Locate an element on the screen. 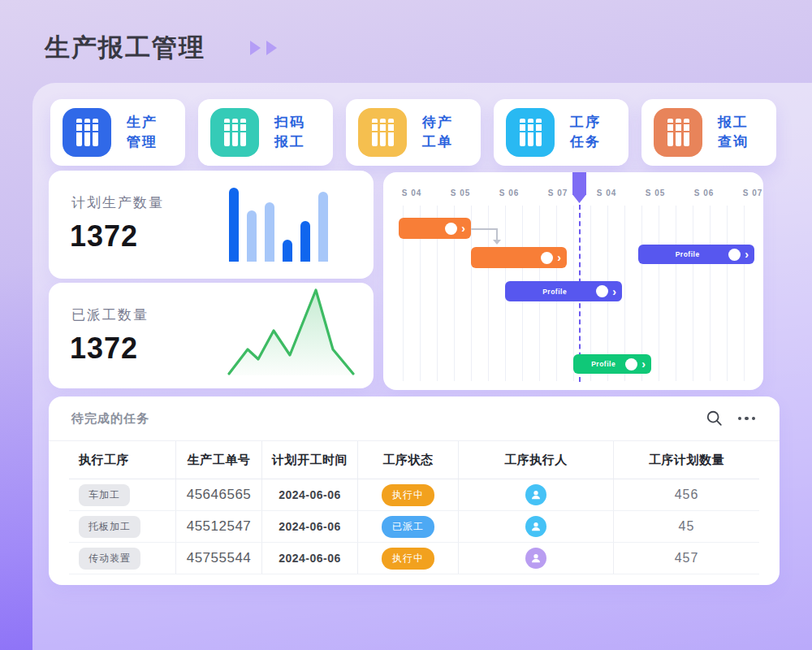 Image resolution: width=812 pixels, height=650 pixels. panel-header: 待完成的任务 is located at coordinates (414, 419).